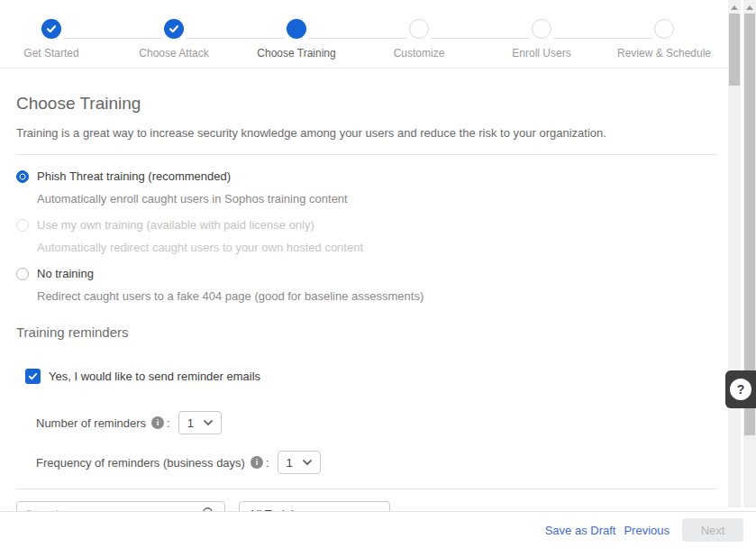  Describe the element at coordinates (56, 53) in the screenshot. I see `step-label: Get Started` at that location.